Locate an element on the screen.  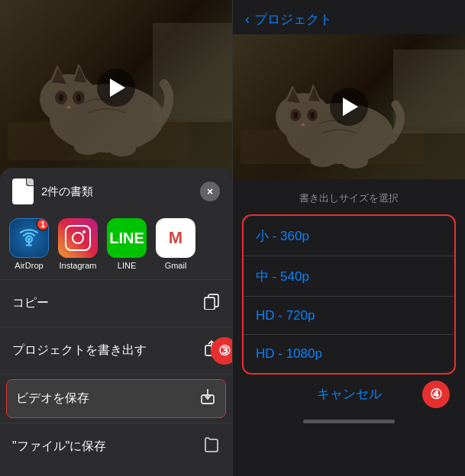
share-header: 2件の書類 × is located at coordinates (116, 190).